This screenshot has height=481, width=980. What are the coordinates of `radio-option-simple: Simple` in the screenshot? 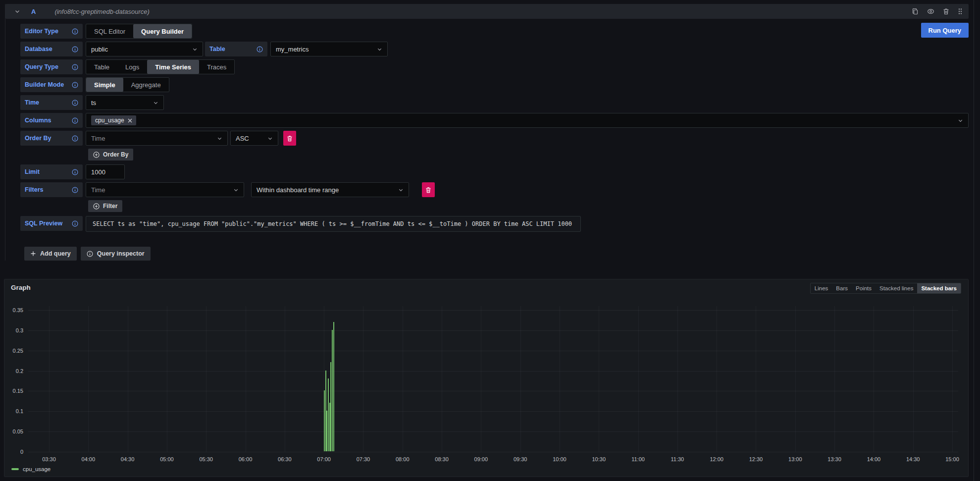 It's located at (105, 85).